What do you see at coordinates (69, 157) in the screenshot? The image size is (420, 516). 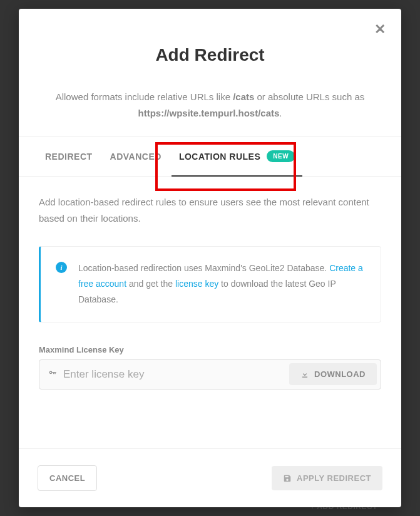 I see `tab-redirect: REDIRECT` at bounding box center [69, 157].